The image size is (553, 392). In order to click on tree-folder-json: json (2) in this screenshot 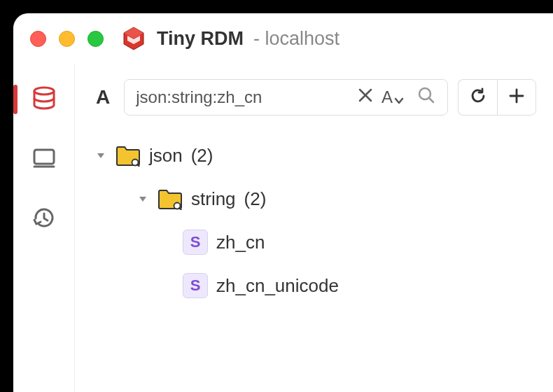, I will do `click(315, 155)`.